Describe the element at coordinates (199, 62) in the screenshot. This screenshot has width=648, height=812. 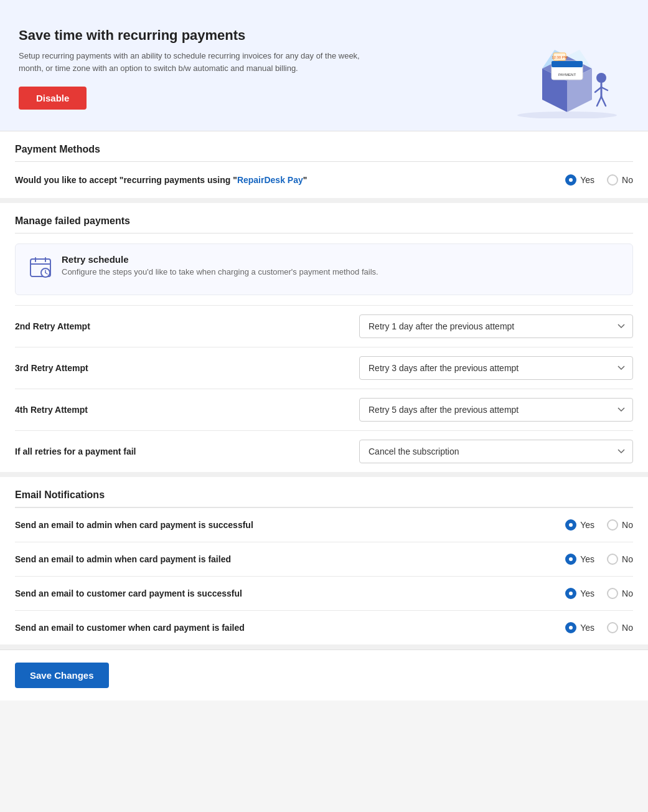
I see `hero-description: Setup recurring payments with an ability…` at that location.